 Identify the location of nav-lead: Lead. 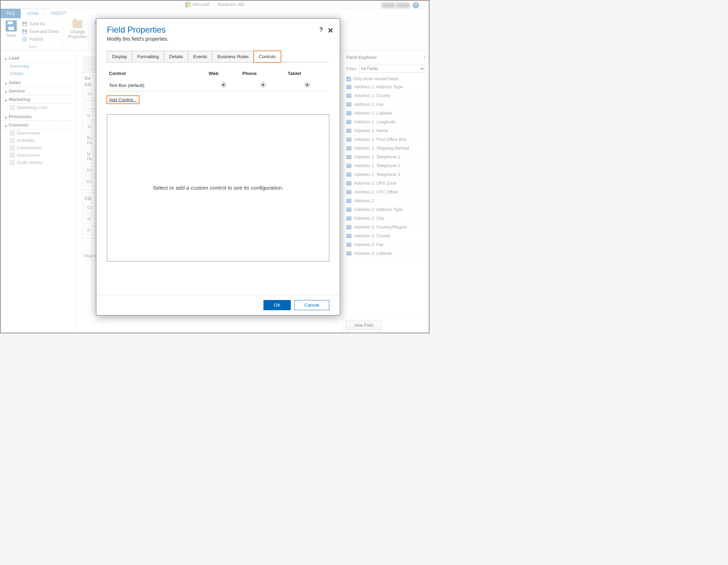
(39, 58).